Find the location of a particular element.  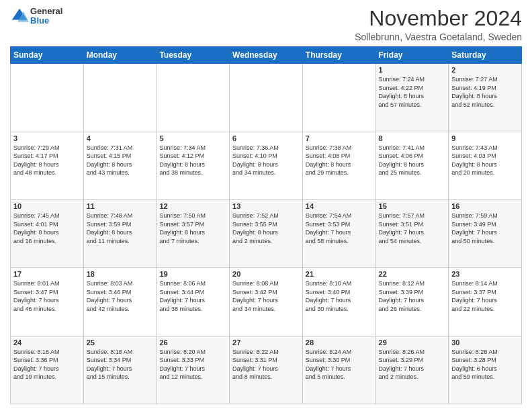

day-info: Sunrise: 7:45 AM Sunset: 4:01 PM Dayligh… is located at coordinates (47, 228).